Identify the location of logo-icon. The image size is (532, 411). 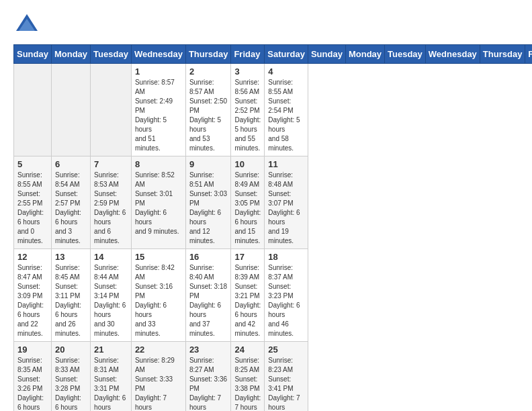
(27, 24).